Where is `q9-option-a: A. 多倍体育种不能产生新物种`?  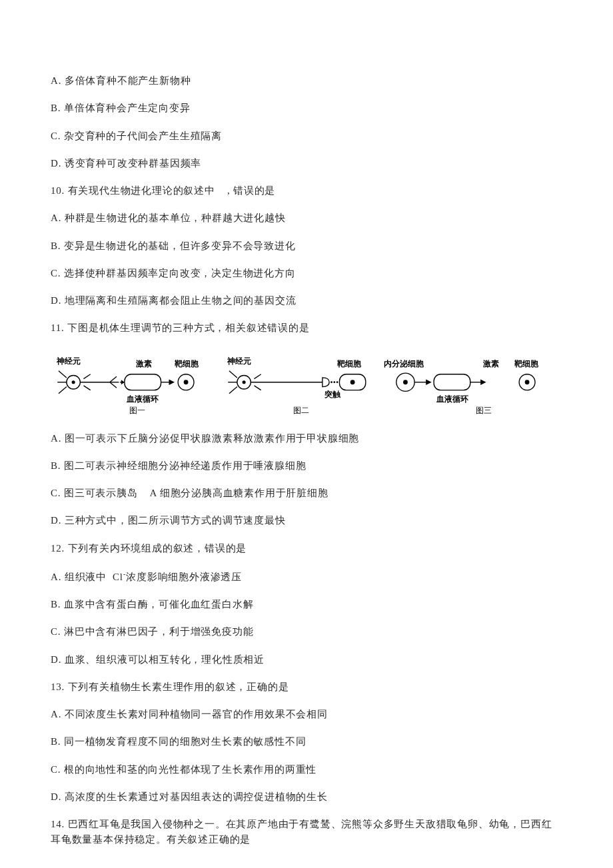
q9-option-a: A. 多倍体育种不能产生新物种 is located at coordinates (306, 81).